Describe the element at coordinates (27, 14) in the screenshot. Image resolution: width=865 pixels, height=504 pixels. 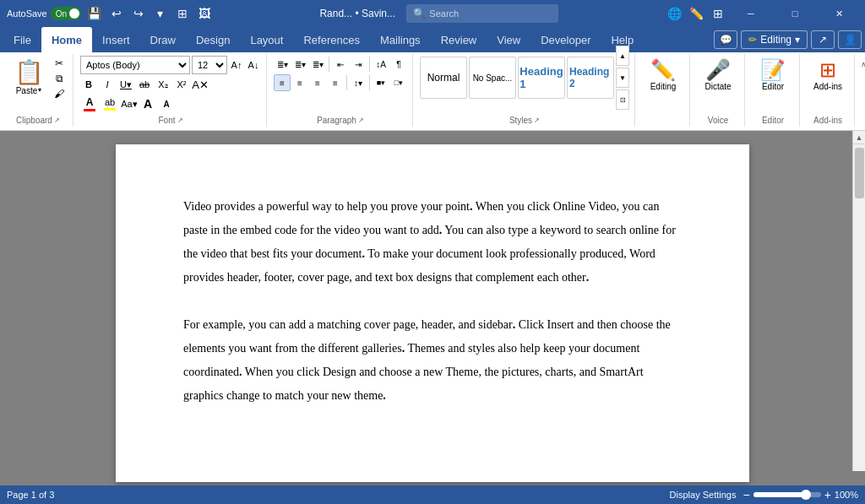
I see `autosave-label: AutoSave` at that location.